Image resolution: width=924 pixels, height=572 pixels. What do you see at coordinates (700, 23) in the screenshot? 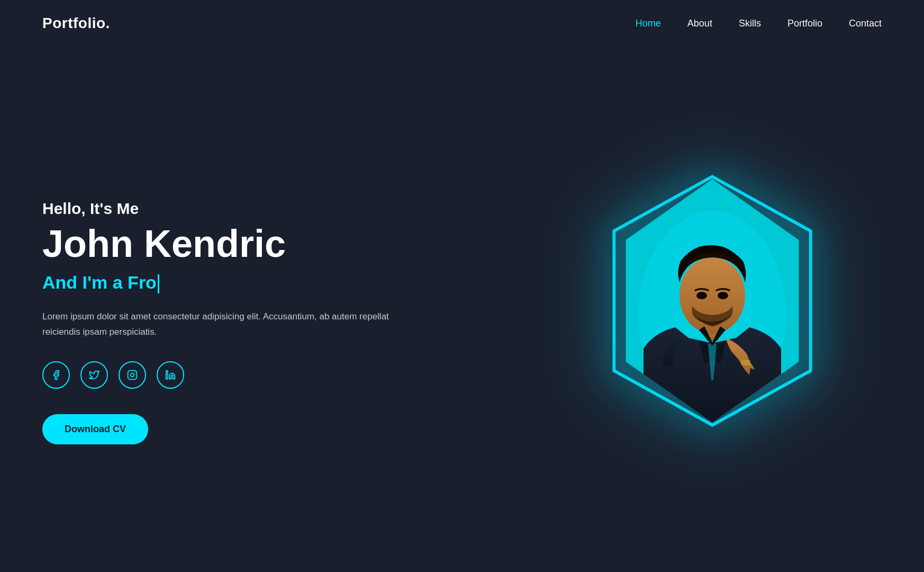
I see `nav-item-about: About` at bounding box center [700, 23].